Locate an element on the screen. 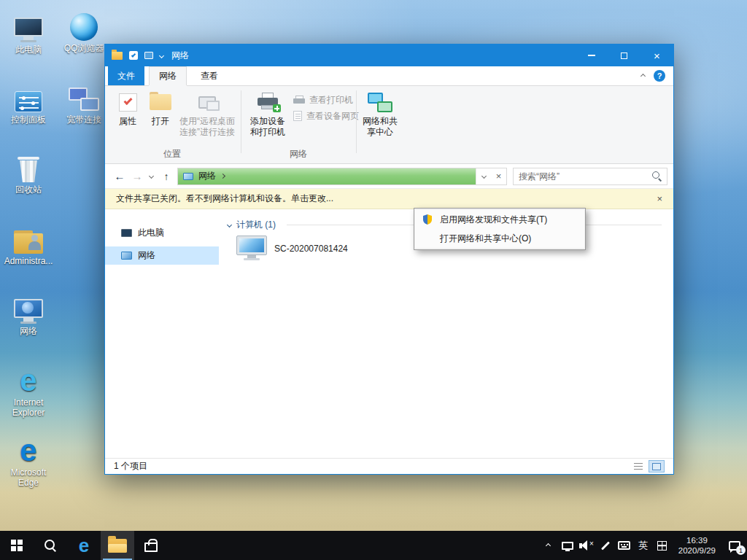 The height and width of the screenshot is (560, 747). notification-dropdown-menu: 启用网络发现和文件共享(T) 打开网络和共享中心(O) is located at coordinates (500, 229).